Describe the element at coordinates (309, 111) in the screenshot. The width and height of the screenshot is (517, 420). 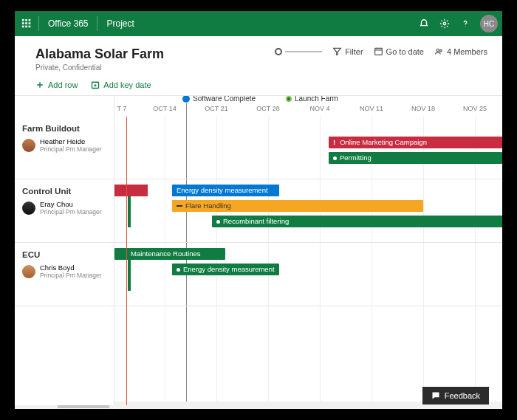
I see `date-axis: T 7 OCT 14 OCT 21 OCT 28 NOV 4 NOV 11 NO…` at that location.